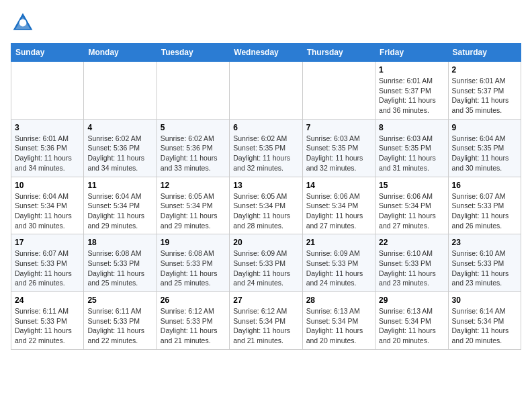 The height and width of the screenshot is (411, 532). What do you see at coordinates (339, 263) in the screenshot?
I see `calendar-cell: 21Sunrise: 6:09 AM Sunset: 5:33 PM Dayli…` at bounding box center [339, 263].